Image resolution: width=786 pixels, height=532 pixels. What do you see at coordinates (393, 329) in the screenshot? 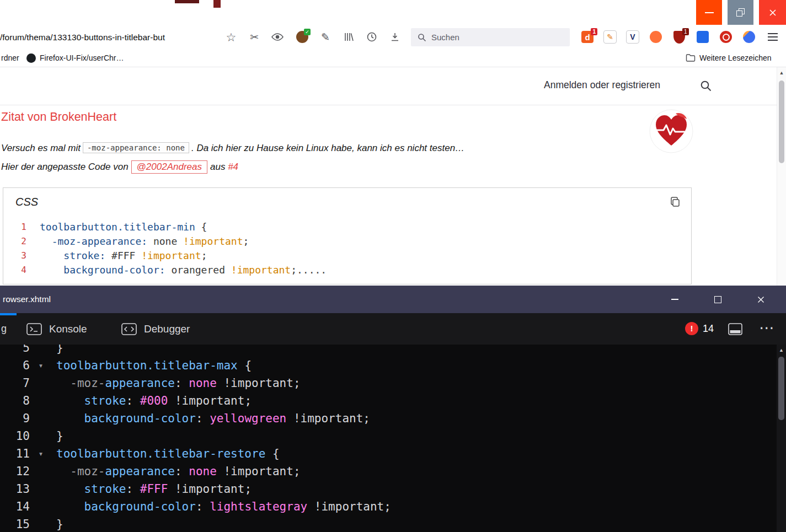
I see `devtools-toolbar: g Konsole Debugger ! 14 ⋯` at bounding box center [393, 329].